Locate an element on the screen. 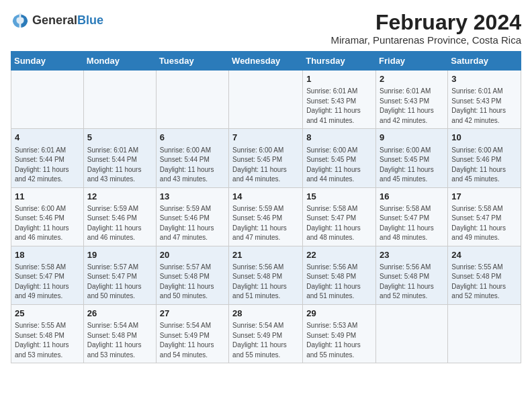 This screenshot has width=532, height=411. calendar-week-row: 4Sunrise: 6:01 AM Sunset: 5:44 PM Daylig… is located at coordinates (266, 158).